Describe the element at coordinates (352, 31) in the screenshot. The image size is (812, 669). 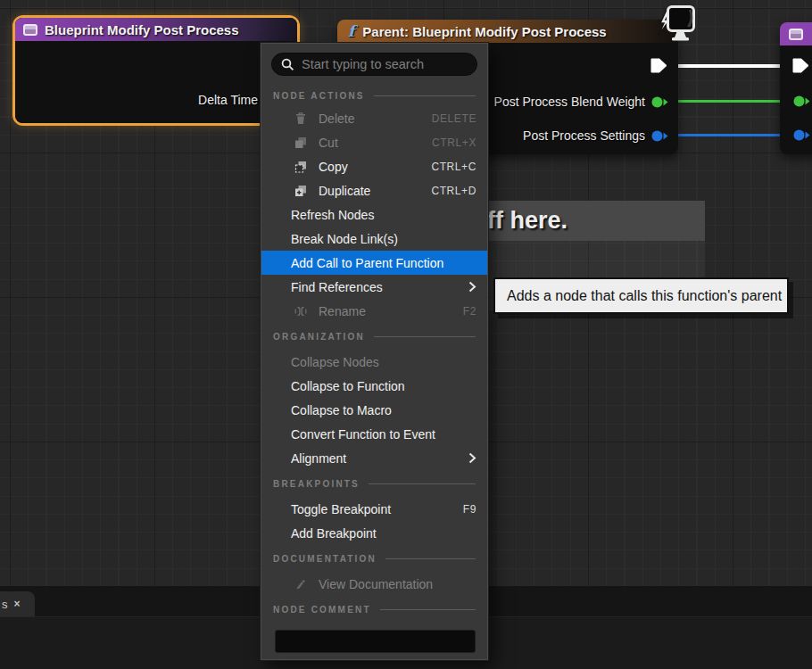
I see `function-f-icon: f` at that location.